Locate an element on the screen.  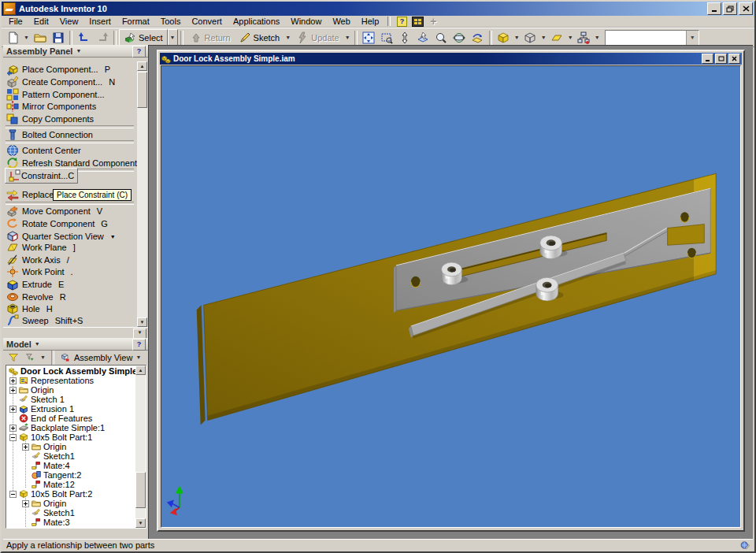
tree-item-sketch-1: Sketch 1 is located at coordinates (71, 399).